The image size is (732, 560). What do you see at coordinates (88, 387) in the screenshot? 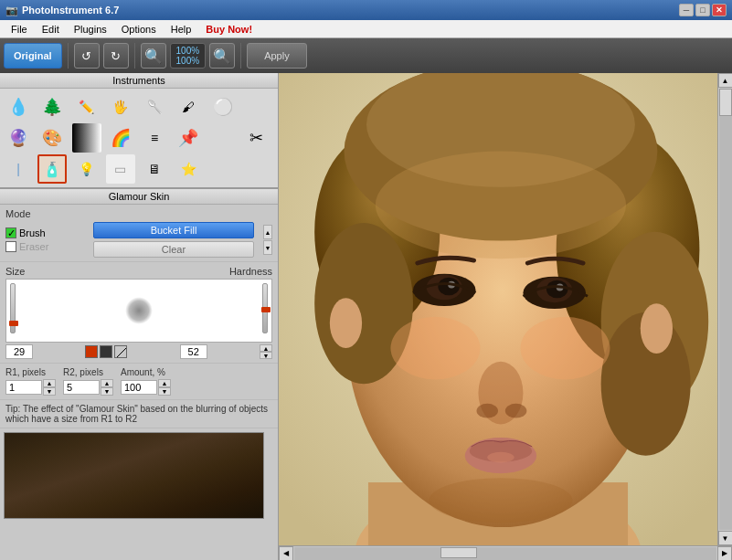
I see `r2-input-row: ▲ ▼` at bounding box center [88, 387].